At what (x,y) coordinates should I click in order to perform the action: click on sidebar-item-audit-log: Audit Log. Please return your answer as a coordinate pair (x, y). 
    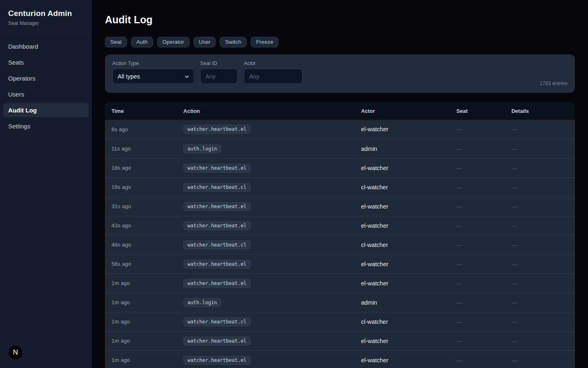
    Looking at the image, I should click on (46, 110).